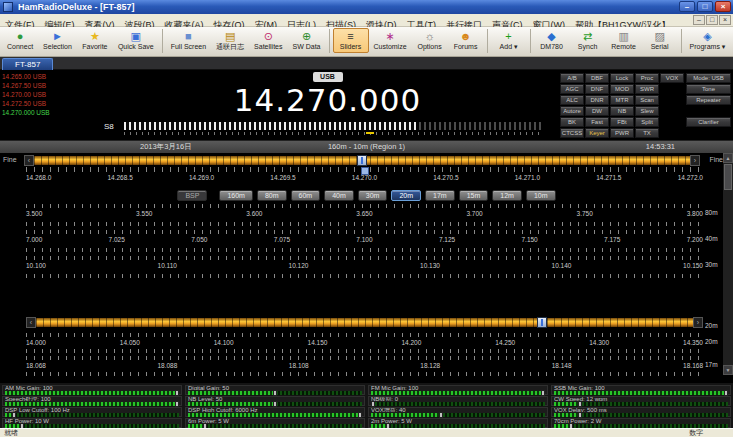 This screenshot has width=733, height=437. Describe the element at coordinates (364, 267) in the screenshot. I see `band-ruler-30m: 10.10010.11010.12010.13010.14010.150 30m` at that location.